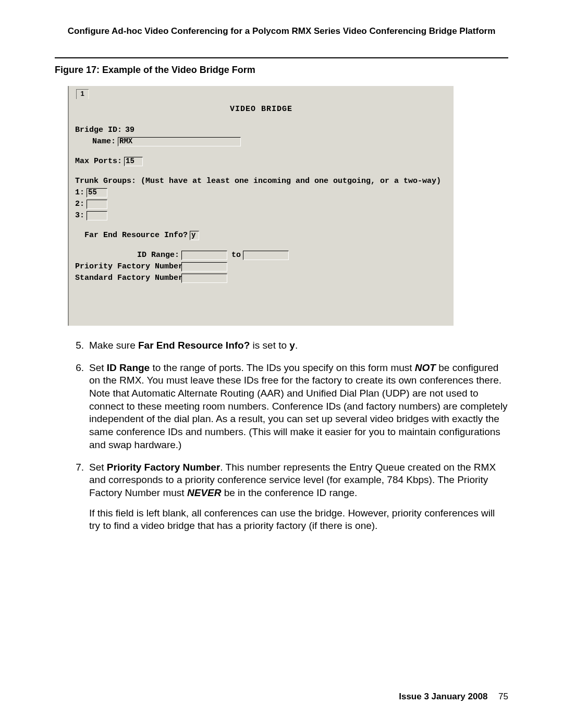 The width and height of the screenshot is (563, 728). What do you see at coordinates (80, 193) in the screenshot?
I see `trunk-row1-label: 1:` at bounding box center [80, 193].